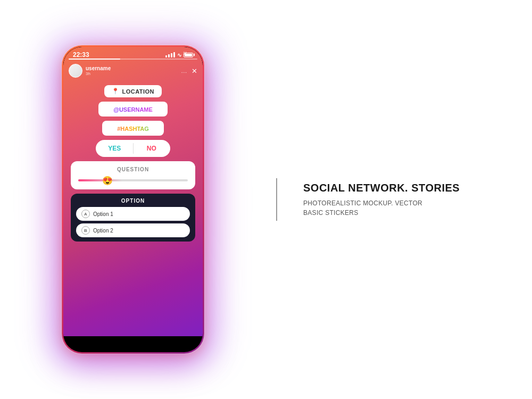 The height and width of the screenshot is (399, 532). I want to click on status-time: 22:33, so click(81, 55).